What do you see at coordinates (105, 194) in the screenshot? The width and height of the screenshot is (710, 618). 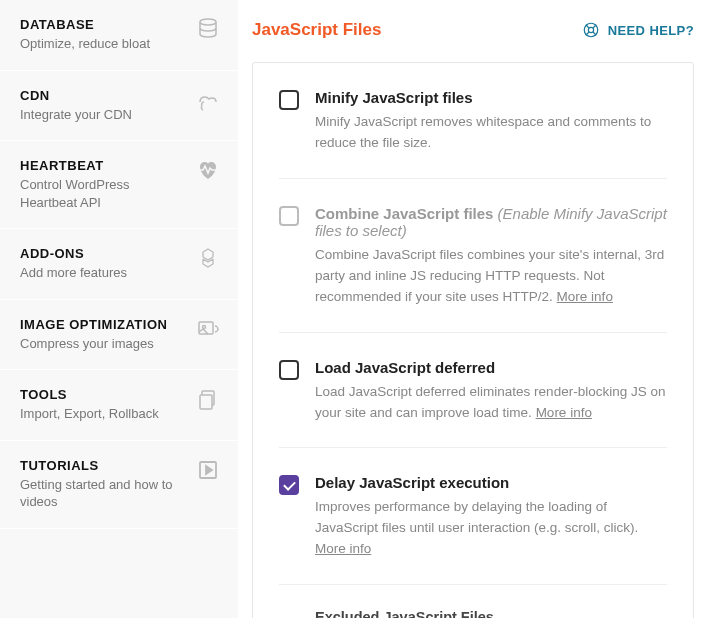 I see `sidebar-item-sub: Control WordPress Heartbeat API` at bounding box center [105, 194].